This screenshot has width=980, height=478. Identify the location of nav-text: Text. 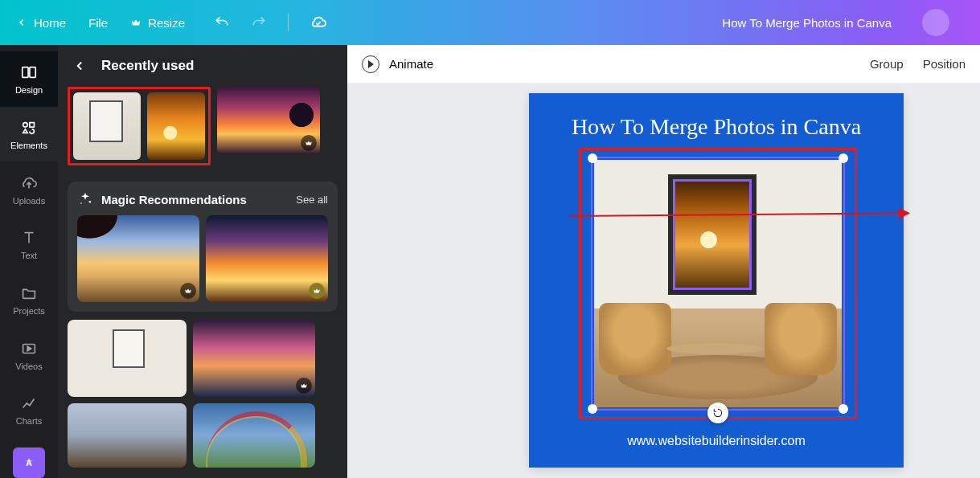
(29, 244).